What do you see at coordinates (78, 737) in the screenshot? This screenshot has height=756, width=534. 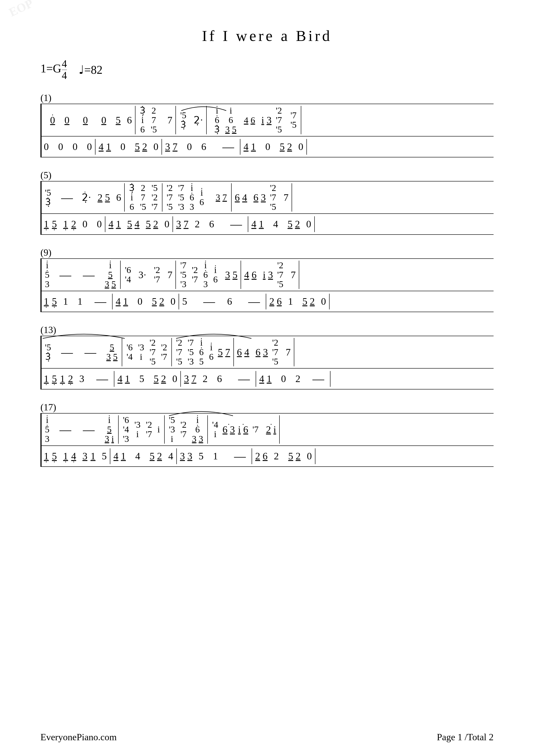 I see `footer-left: EveryonePiano.com` at bounding box center [78, 737].